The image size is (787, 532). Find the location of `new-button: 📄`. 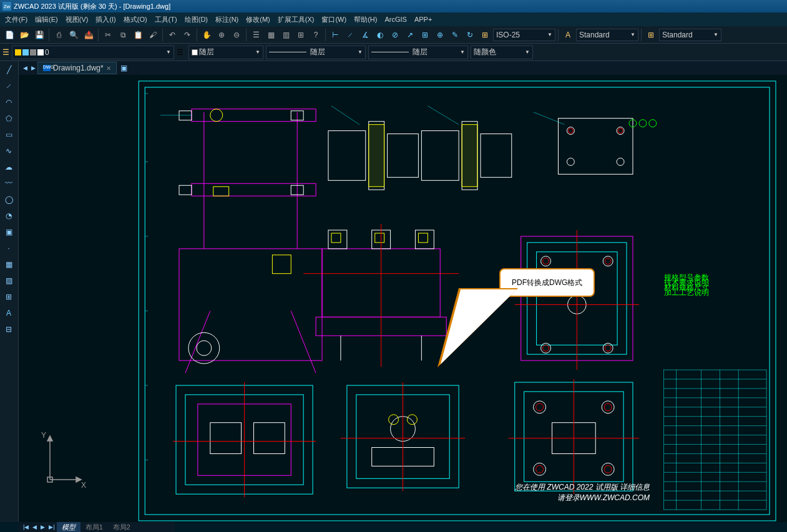

new-button: 📄 is located at coordinates (9, 35).